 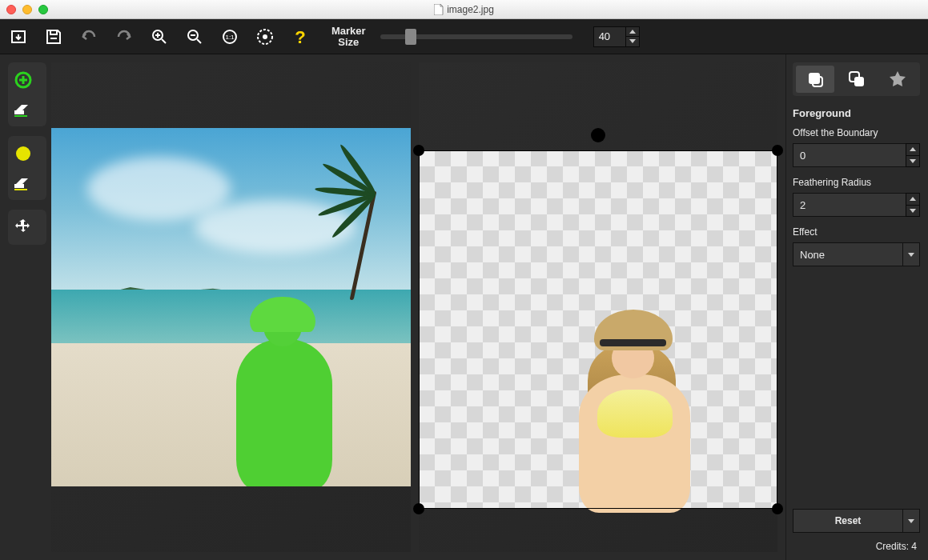 What do you see at coordinates (633, 32) in the screenshot?
I see `marker-size-step-up` at bounding box center [633, 32].